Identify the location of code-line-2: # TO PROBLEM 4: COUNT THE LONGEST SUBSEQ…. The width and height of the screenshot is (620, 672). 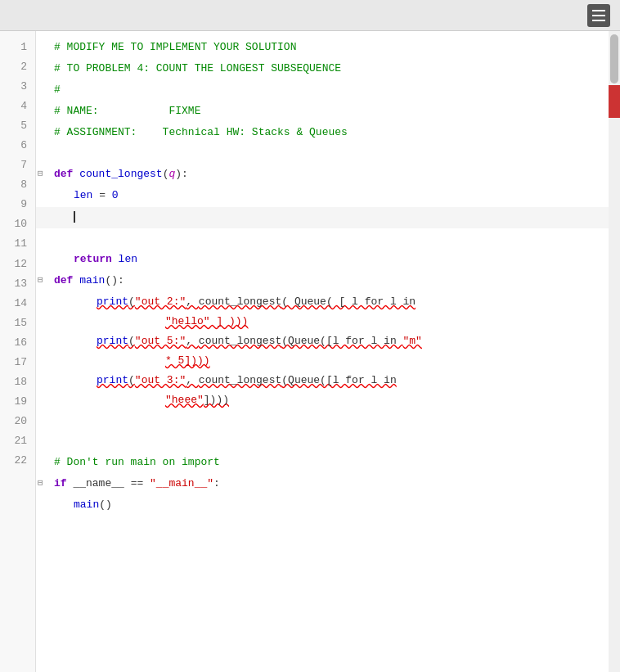
(322, 70).